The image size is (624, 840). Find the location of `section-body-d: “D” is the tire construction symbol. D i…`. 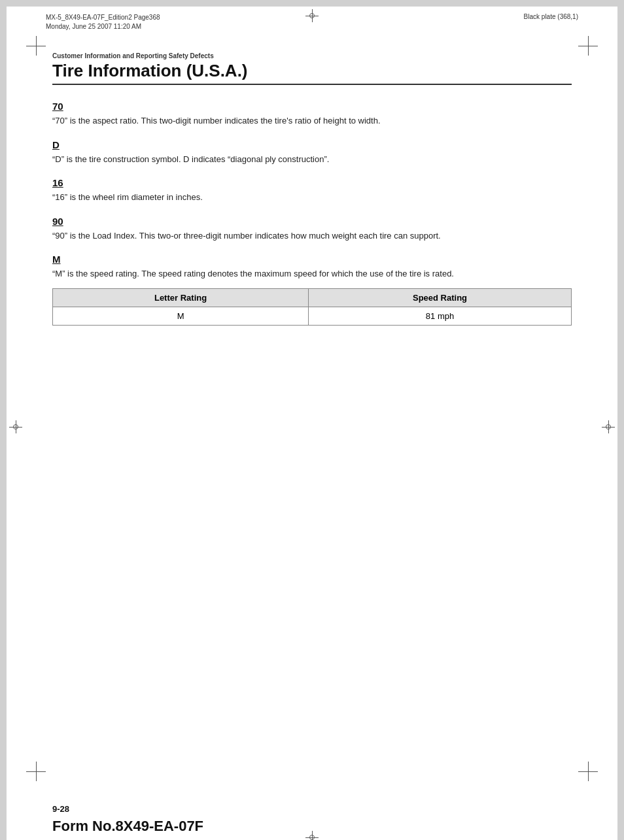

section-body-d: “D” is the tire construction symbol. D i… is located at coordinates (312, 160).